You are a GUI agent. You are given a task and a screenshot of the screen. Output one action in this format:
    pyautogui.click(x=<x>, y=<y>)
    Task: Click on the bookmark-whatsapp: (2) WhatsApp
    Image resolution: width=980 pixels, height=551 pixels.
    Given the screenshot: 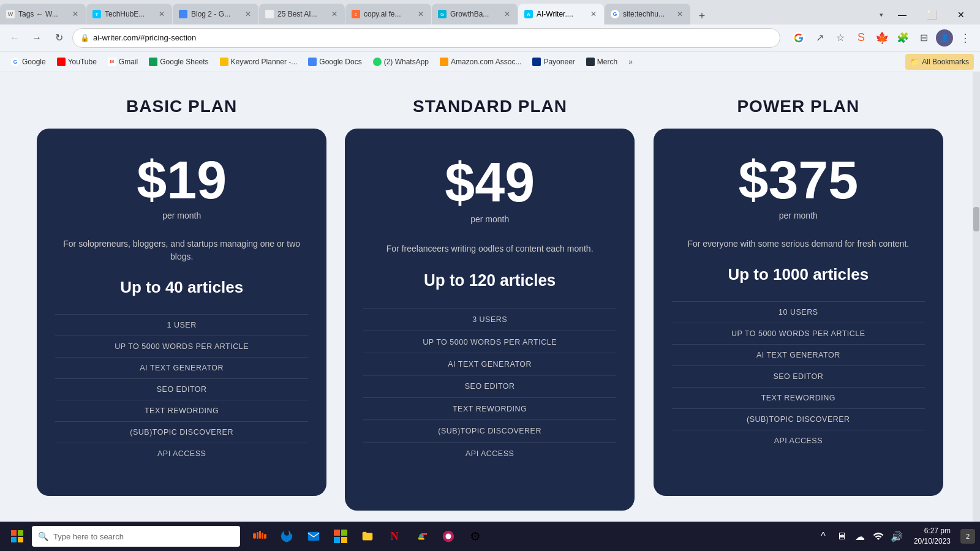 What is the action you would take?
    pyautogui.click(x=401, y=62)
    